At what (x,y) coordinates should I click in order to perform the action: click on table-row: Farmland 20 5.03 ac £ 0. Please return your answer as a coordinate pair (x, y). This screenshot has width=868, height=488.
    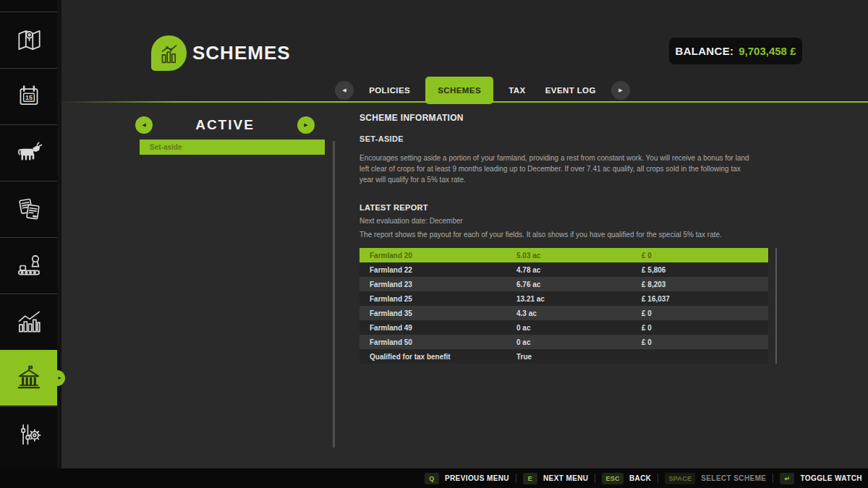
    Looking at the image, I should click on (564, 255).